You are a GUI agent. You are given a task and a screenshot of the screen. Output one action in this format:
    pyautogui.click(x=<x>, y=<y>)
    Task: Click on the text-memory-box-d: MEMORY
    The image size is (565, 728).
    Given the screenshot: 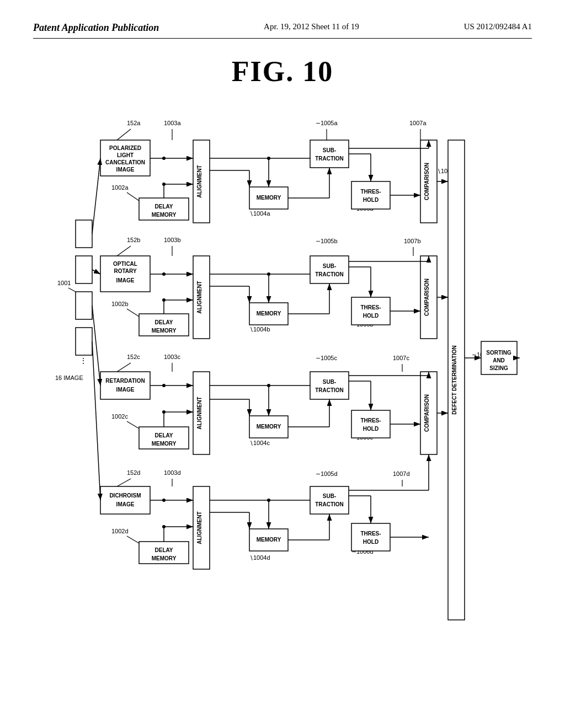 What is the action you would take?
    pyautogui.click(x=269, y=539)
    